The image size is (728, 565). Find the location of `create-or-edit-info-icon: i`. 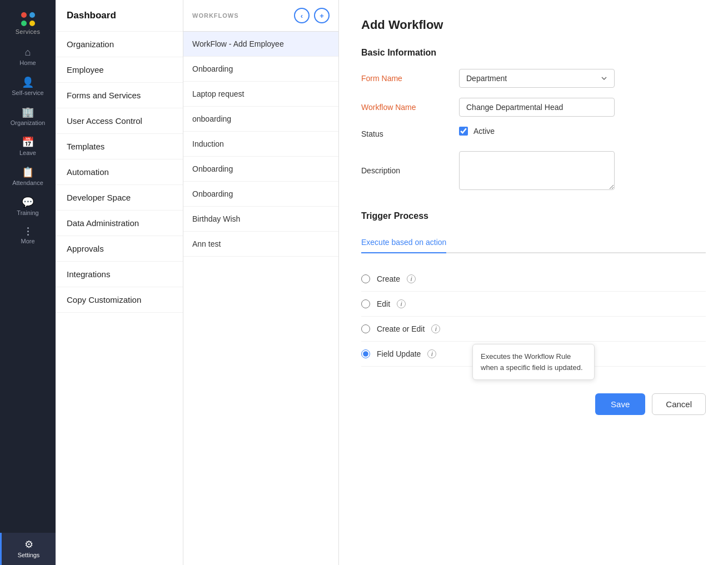

create-or-edit-info-icon: i is located at coordinates (436, 329).